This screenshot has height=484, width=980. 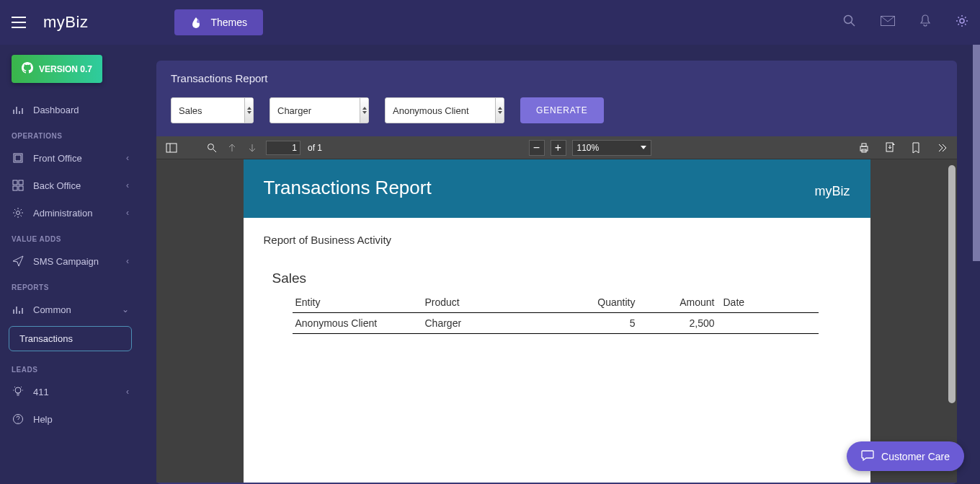 I want to click on section-reports: REPORTS, so click(x=71, y=286).